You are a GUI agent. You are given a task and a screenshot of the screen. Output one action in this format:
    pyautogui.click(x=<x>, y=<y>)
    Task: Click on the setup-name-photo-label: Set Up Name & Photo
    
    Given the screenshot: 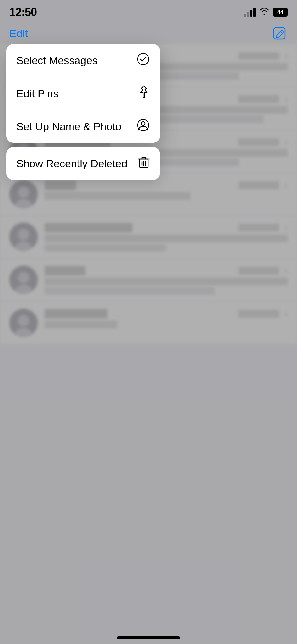 What is the action you would take?
    pyautogui.click(x=69, y=126)
    